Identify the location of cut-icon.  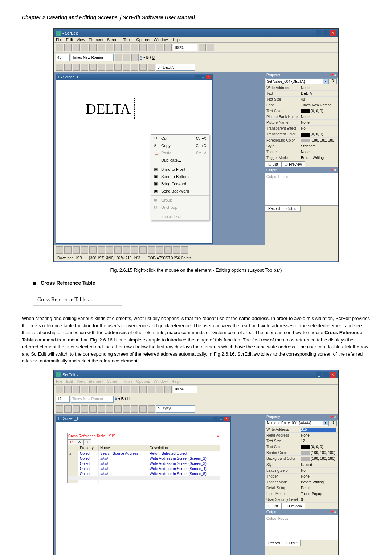
(110, 48).